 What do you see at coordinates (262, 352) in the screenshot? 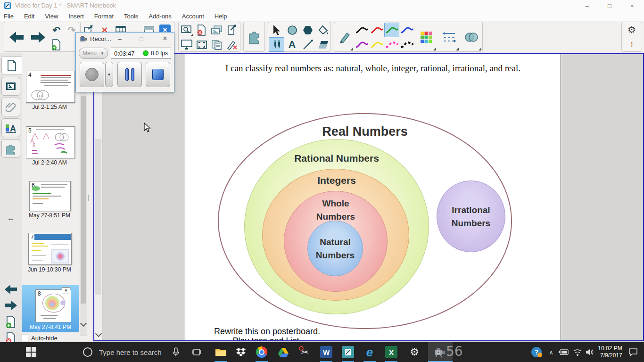
I see `taskbar-chrome` at bounding box center [262, 352].